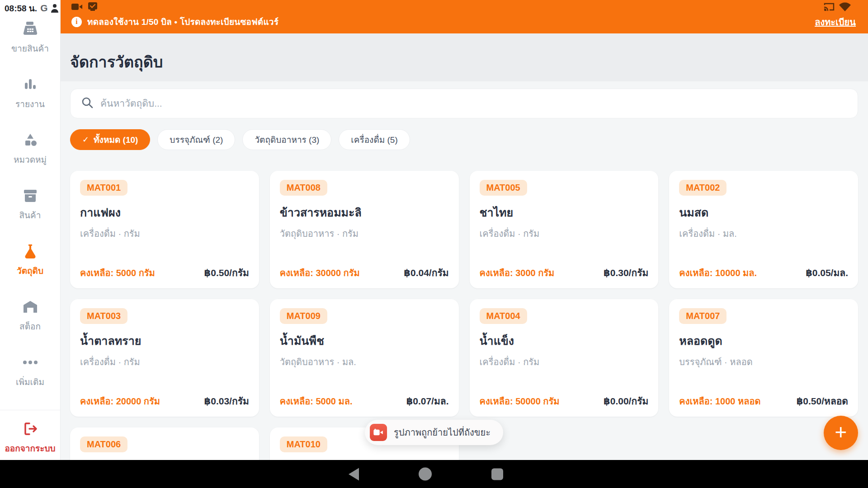  I want to click on material-code-badge: MAT009, so click(304, 316).